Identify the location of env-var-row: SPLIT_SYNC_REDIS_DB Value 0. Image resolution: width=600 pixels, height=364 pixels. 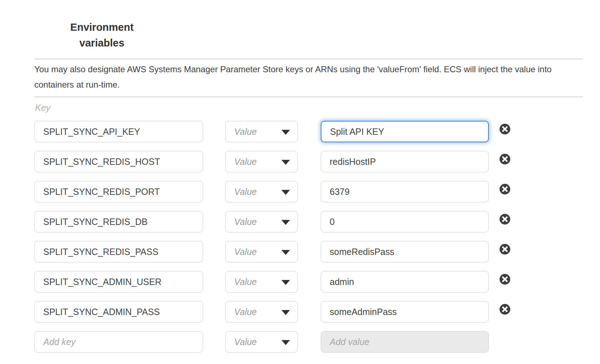
(292, 222).